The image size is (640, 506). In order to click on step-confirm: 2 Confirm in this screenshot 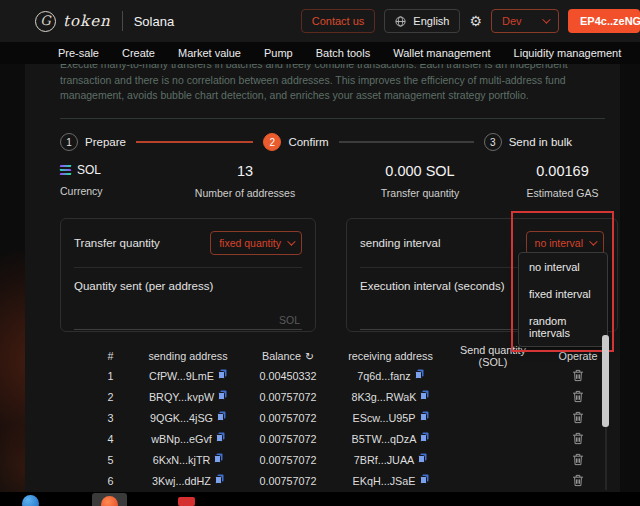, I will do `click(296, 142)`.